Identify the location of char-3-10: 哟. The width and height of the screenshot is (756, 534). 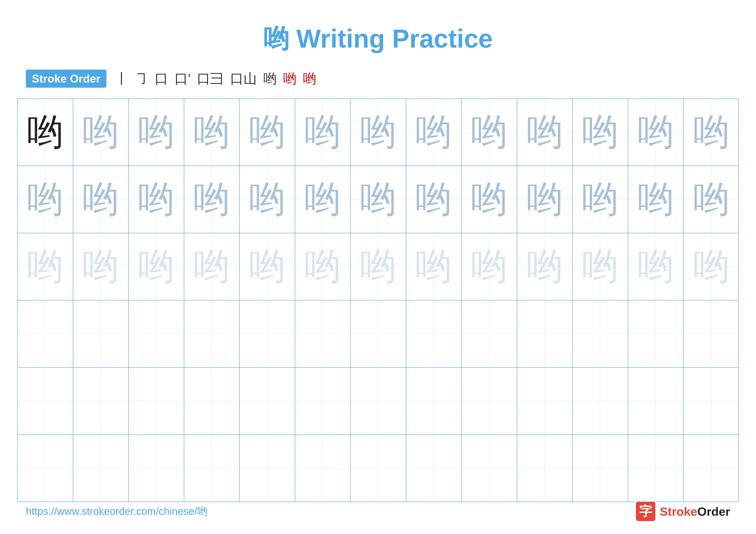
(545, 267).